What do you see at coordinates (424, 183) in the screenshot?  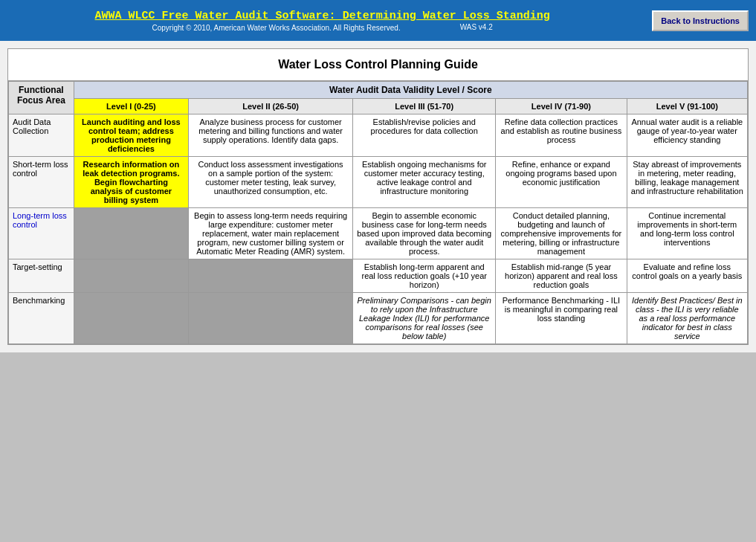 I see `short-term-level-iii-cell: Establish ongoing mechanisms for custome…` at bounding box center [424, 183].